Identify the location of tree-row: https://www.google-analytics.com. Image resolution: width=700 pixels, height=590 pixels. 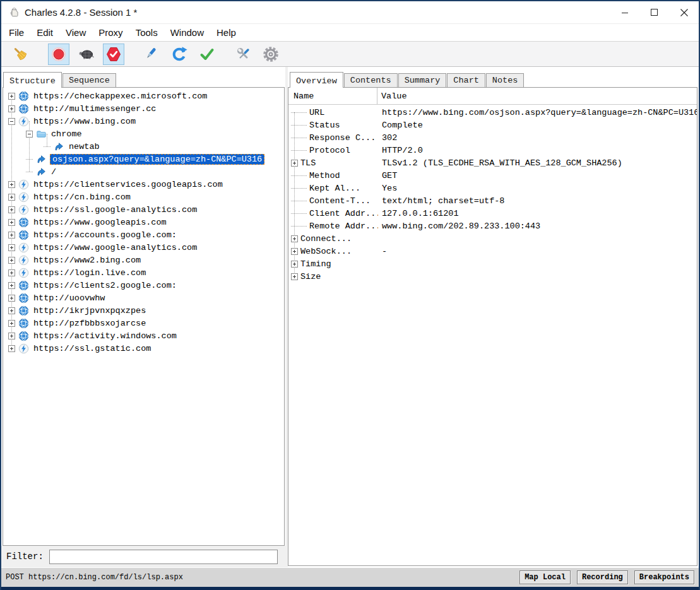
(144, 247).